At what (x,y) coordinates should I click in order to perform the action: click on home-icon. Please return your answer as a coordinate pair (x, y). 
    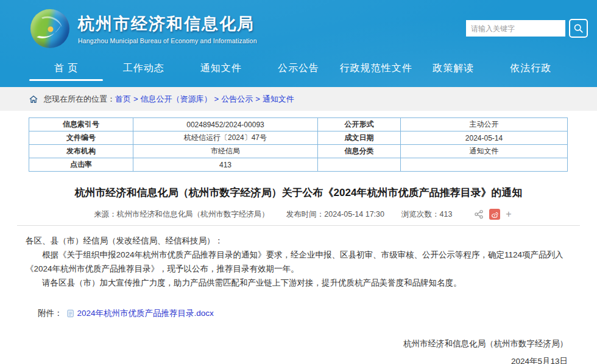
    Looking at the image, I should click on (34, 99).